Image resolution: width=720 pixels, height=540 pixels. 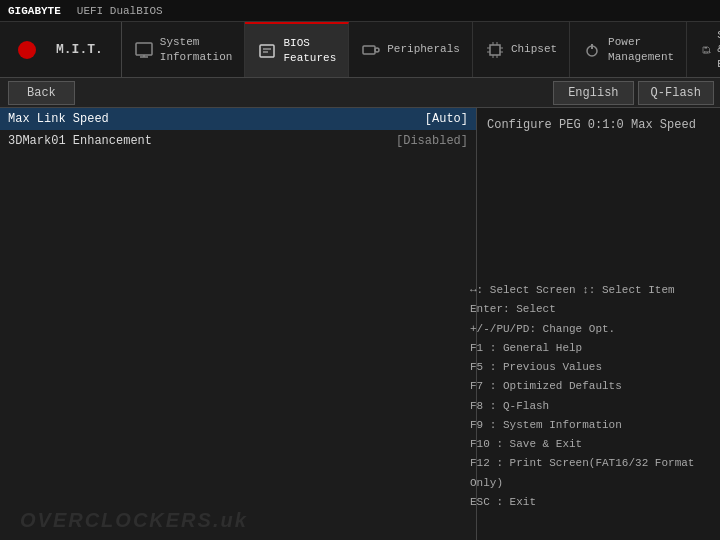 What do you see at coordinates (598, 125) in the screenshot?
I see `help-text: Configure PEG 0:1:0 Max Speed` at bounding box center [598, 125].